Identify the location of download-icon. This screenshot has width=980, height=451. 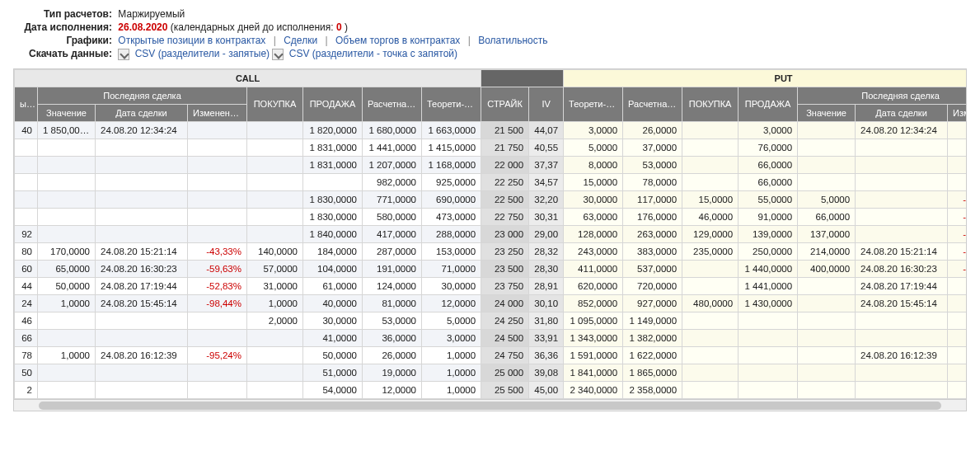
(124, 54).